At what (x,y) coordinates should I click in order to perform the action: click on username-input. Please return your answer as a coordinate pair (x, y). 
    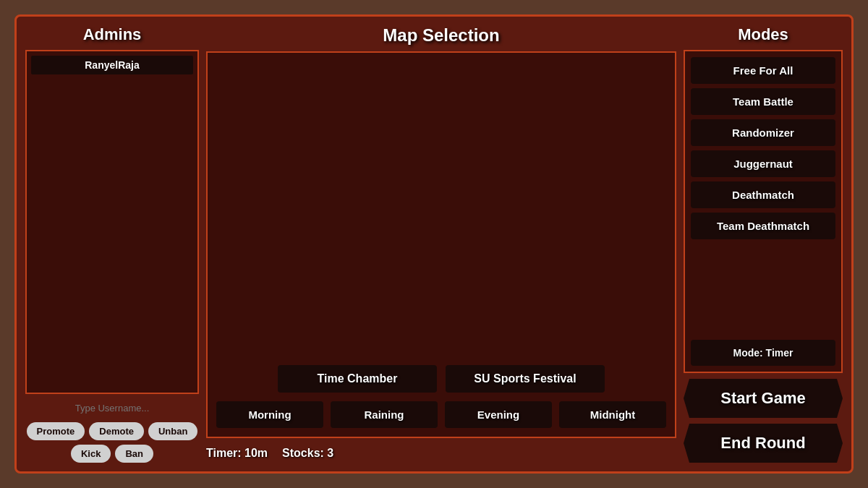
    Looking at the image, I should click on (112, 408).